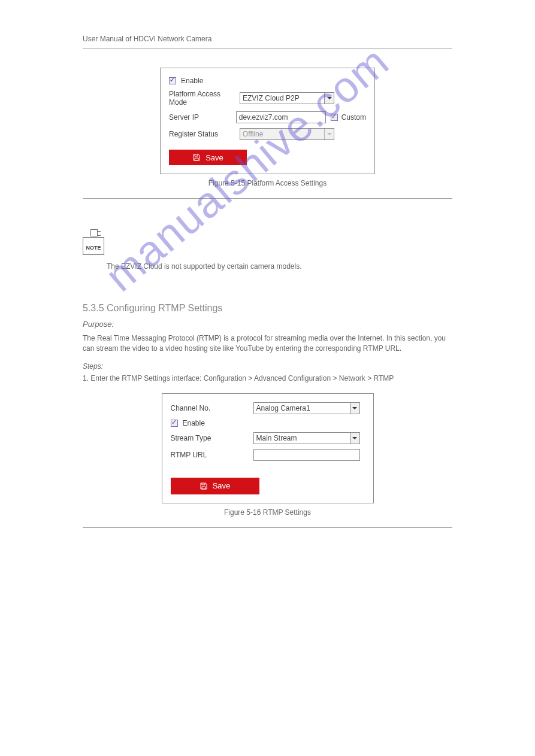 This screenshot has width=535, height=756. Describe the element at coordinates (353, 117) in the screenshot. I see `custom-label: Custom` at that location.